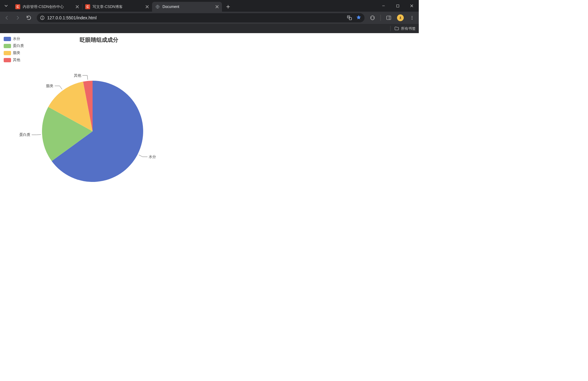  I want to click on new-tab-button, so click(228, 7).